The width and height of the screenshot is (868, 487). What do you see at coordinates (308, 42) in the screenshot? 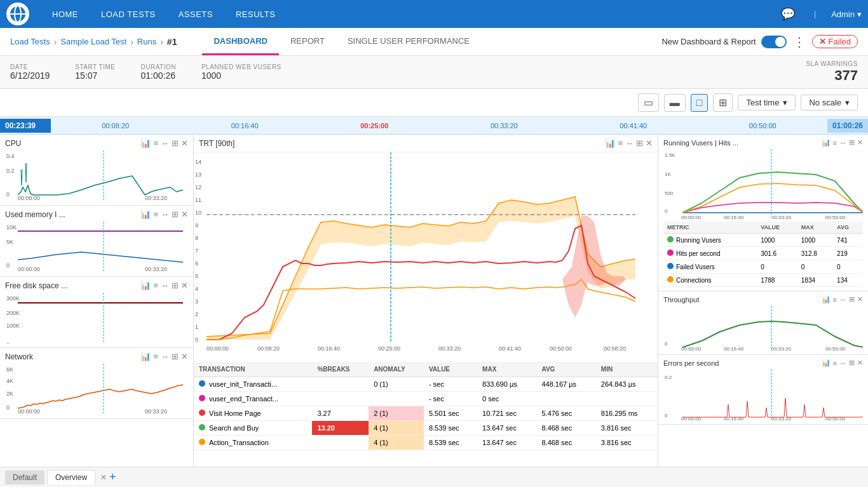
I see `tab-report: REPORT` at bounding box center [308, 42].